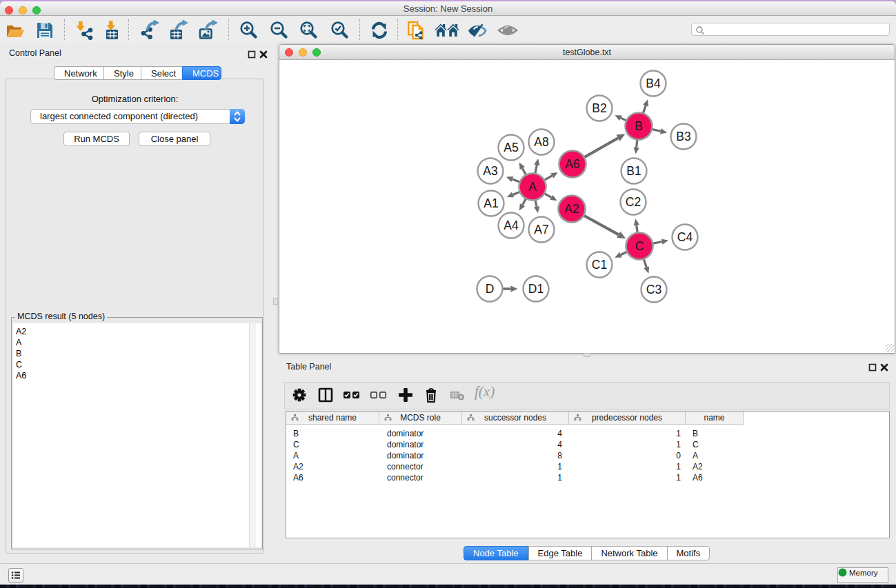  I want to click on svg-text: A6, so click(573, 164).